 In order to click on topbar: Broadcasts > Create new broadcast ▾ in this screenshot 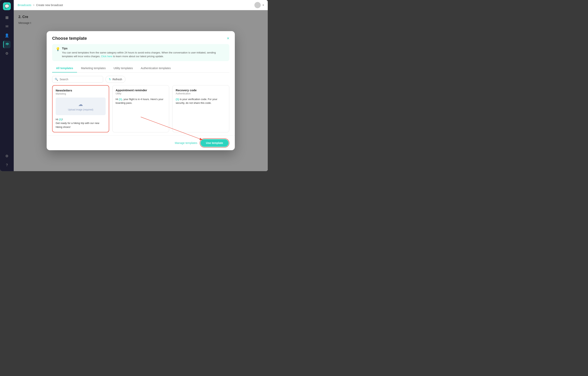, I will do `click(141, 5)`.